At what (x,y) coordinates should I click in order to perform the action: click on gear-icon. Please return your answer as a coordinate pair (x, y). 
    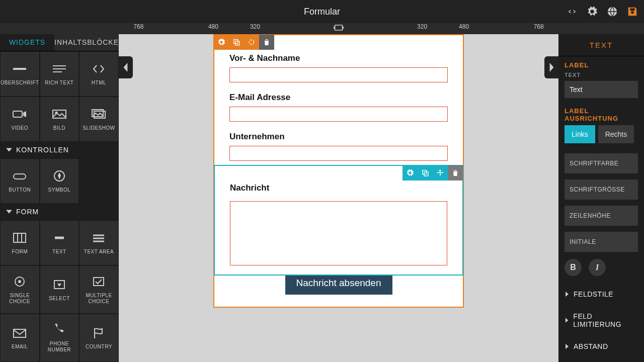
    Looking at the image, I should click on (592, 12).